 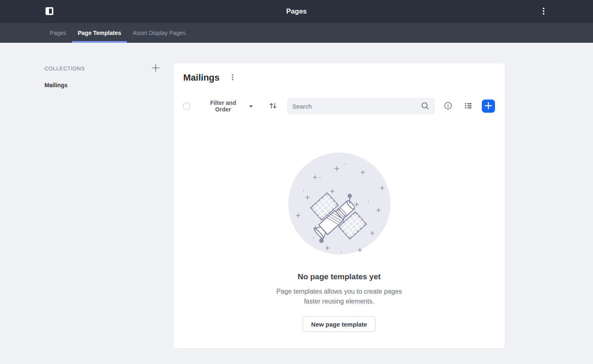 I want to click on new-page-template-button: New page template, so click(x=339, y=324).